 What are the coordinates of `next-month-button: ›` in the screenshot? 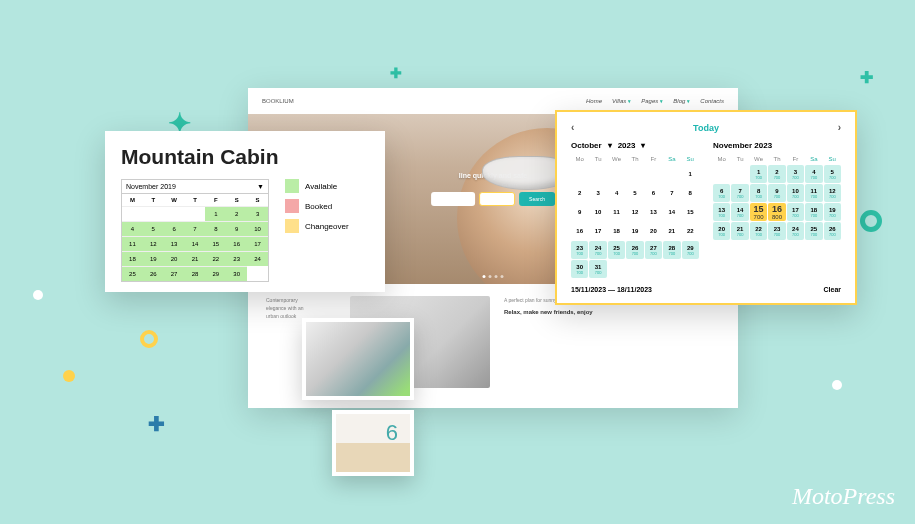 It's located at (840, 128).